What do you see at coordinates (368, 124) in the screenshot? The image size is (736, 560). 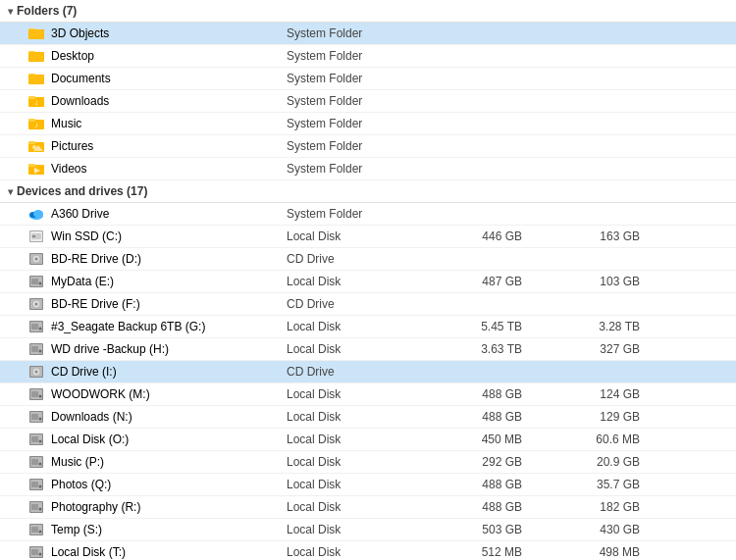 I see `list-item: ♪ Music System Folder` at bounding box center [368, 124].